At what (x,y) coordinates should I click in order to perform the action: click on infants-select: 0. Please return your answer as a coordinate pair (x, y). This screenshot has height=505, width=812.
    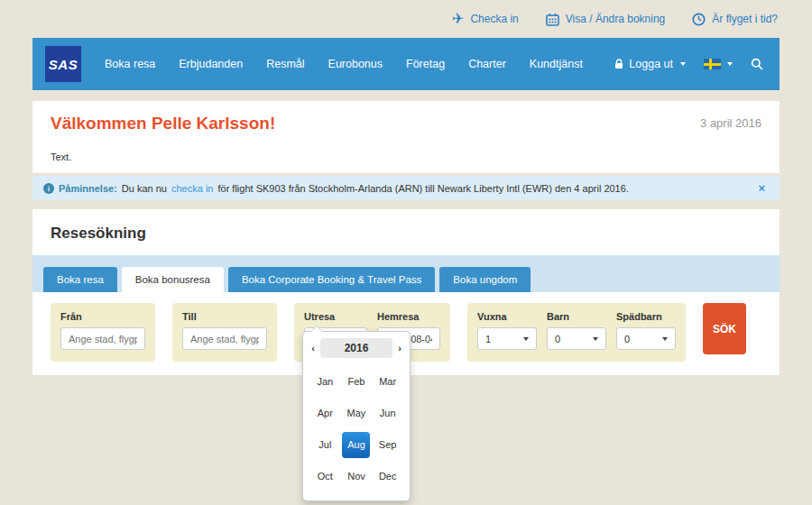
    Looking at the image, I should click on (646, 339).